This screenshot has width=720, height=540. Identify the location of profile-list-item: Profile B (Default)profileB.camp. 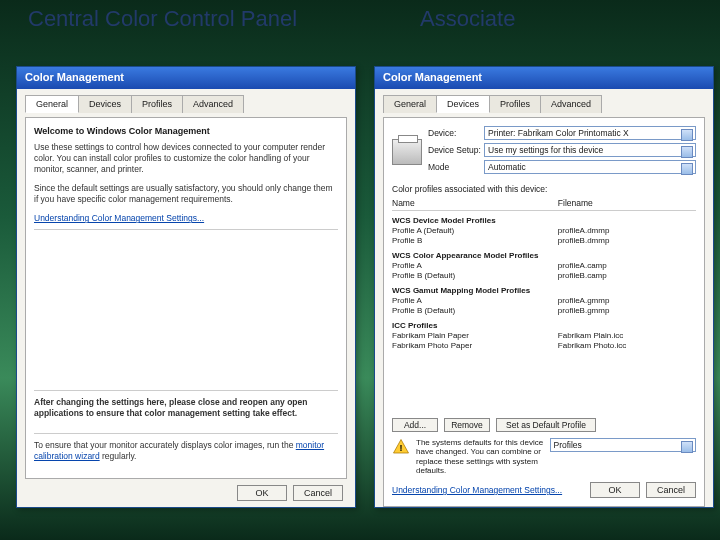
(544, 276).